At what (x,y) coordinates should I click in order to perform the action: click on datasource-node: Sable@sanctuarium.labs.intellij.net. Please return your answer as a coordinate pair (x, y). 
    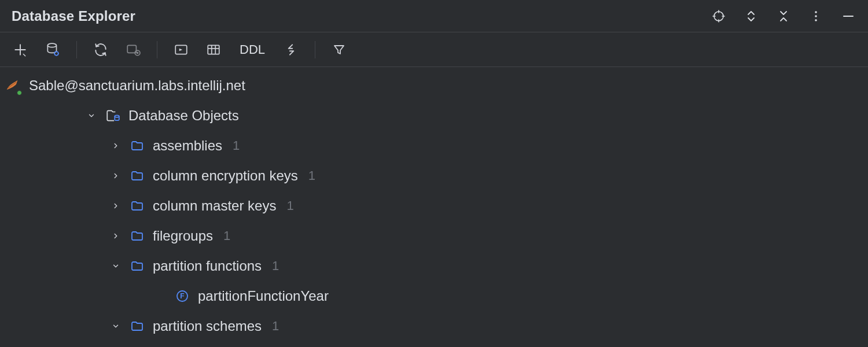
    Looking at the image, I should click on (434, 86).